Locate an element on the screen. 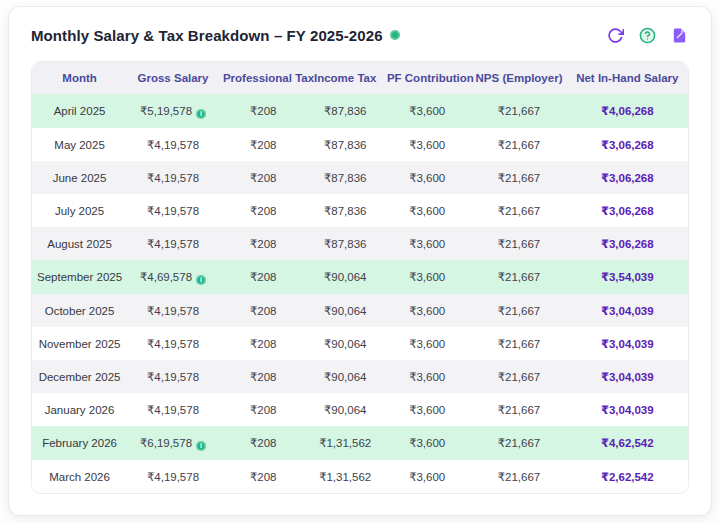 This screenshot has width=720, height=523. month-cell: September 2025 is located at coordinates (80, 277).